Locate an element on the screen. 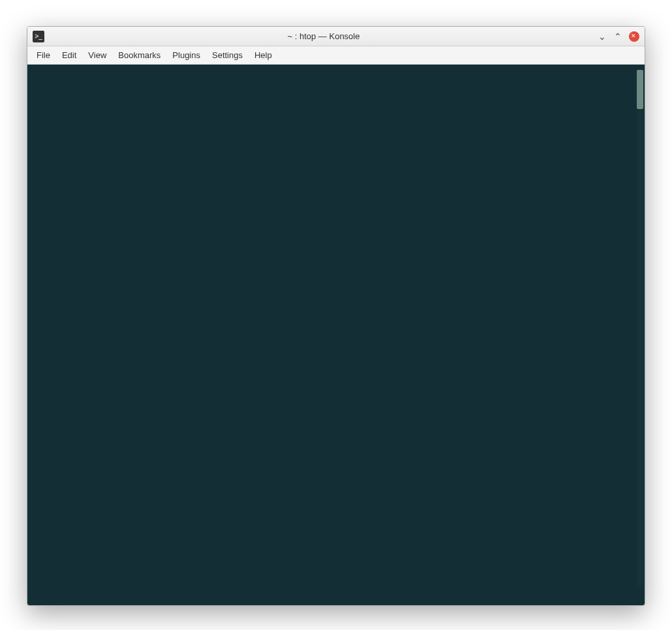 This screenshot has width=672, height=630. menu-edit: Edit is located at coordinates (69, 55).